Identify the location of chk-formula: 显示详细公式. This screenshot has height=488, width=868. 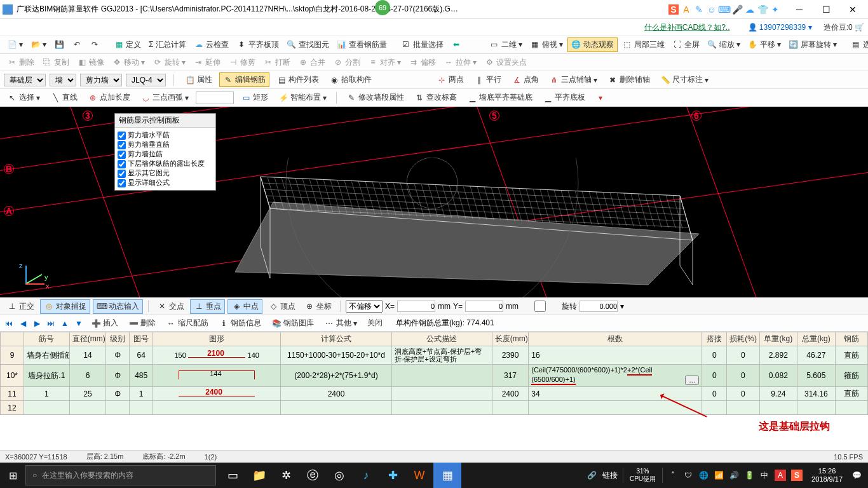
(165, 183).